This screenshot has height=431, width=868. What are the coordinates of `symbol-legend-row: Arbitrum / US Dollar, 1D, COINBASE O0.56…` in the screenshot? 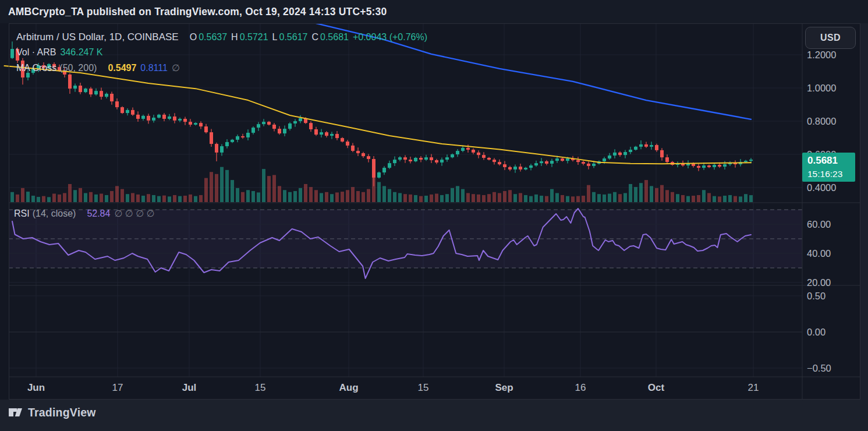 It's located at (222, 37).